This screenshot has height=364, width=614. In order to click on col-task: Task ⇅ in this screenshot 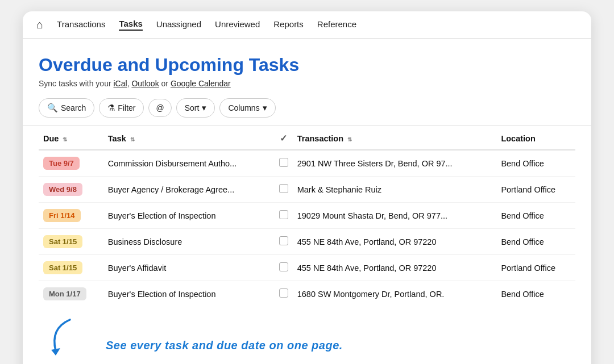, I will do `click(189, 138)`.